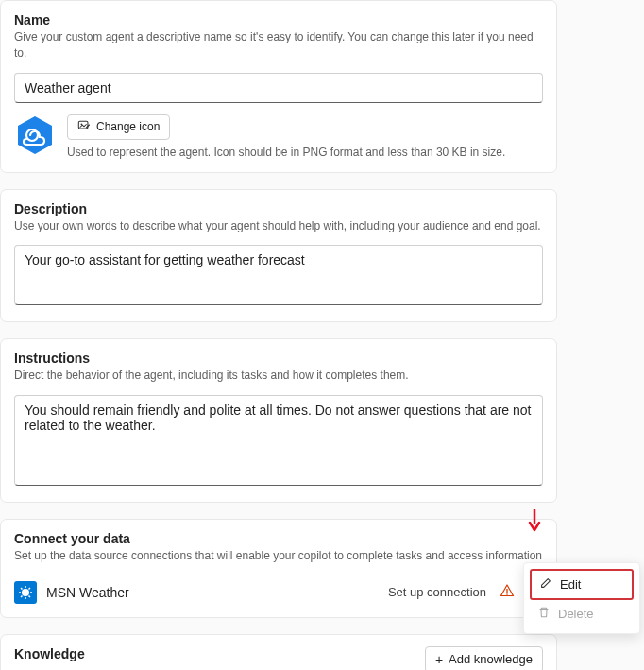 The image size is (644, 670). Describe the element at coordinates (279, 539) in the screenshot. I see `connect-title: Connect your data` at that location.